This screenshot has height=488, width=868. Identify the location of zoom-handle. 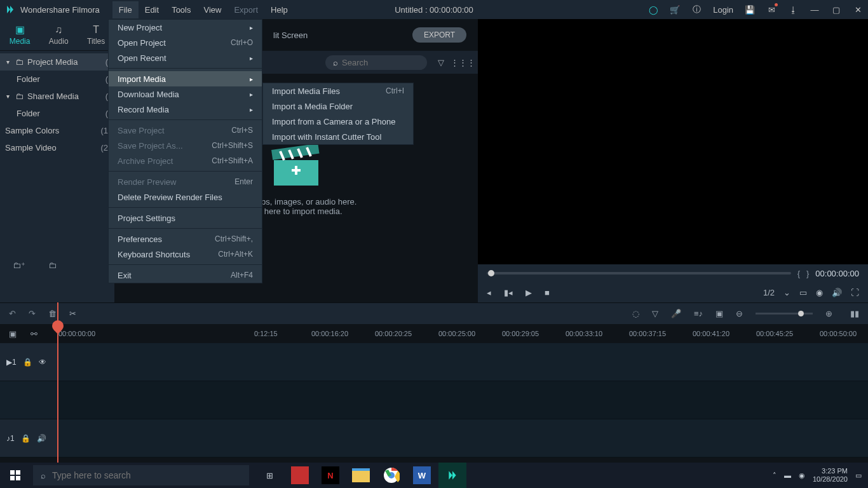
(801, 314).